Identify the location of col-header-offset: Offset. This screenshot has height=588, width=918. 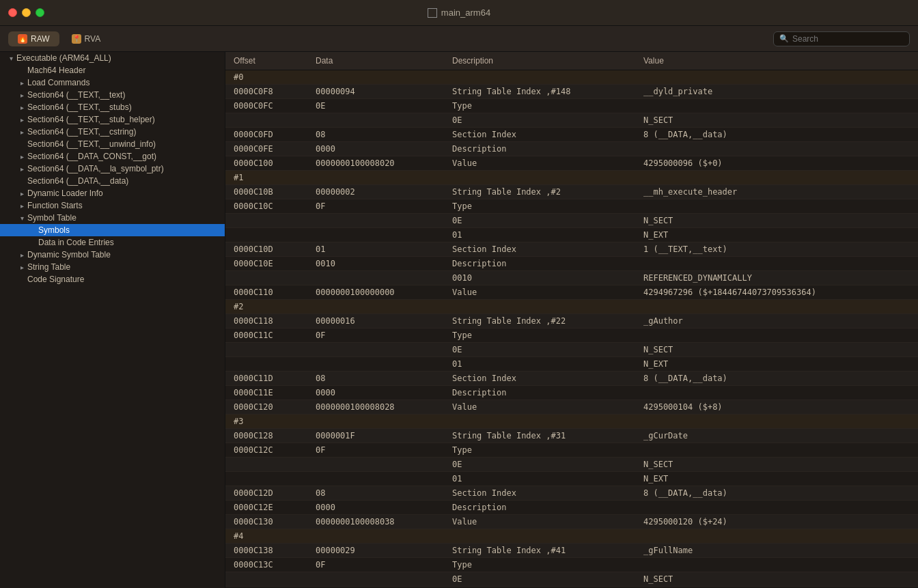
(266, 61).